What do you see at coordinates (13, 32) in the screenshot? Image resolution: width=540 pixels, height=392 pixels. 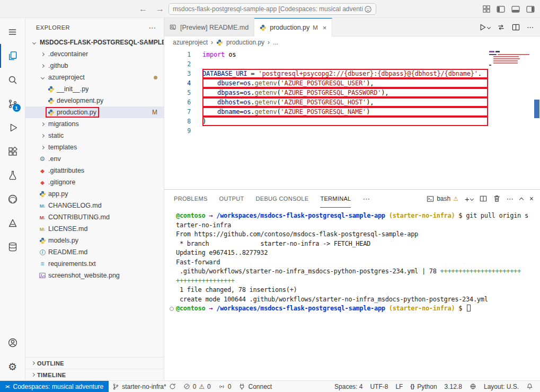 I see `menu-icon` at bounding box center [13, 32].